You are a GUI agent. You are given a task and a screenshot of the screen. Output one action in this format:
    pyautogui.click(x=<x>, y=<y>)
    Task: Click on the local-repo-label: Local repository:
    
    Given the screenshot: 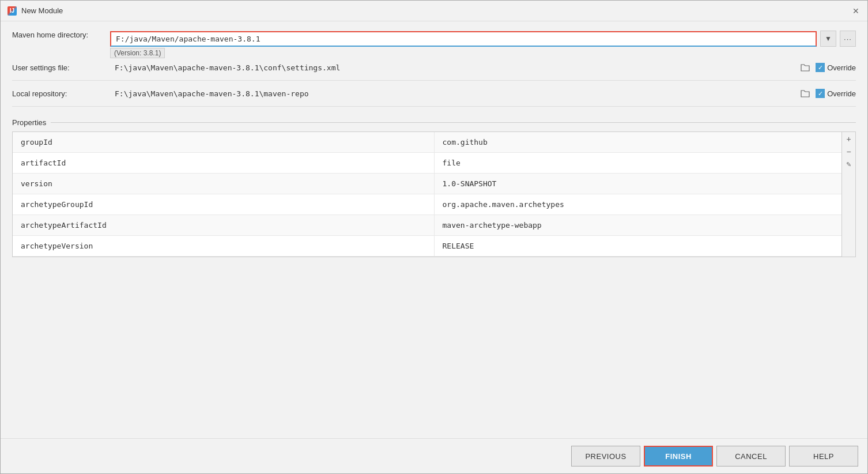 What is the action you would take?
    pyautogui.click(x=61, y=93)
    